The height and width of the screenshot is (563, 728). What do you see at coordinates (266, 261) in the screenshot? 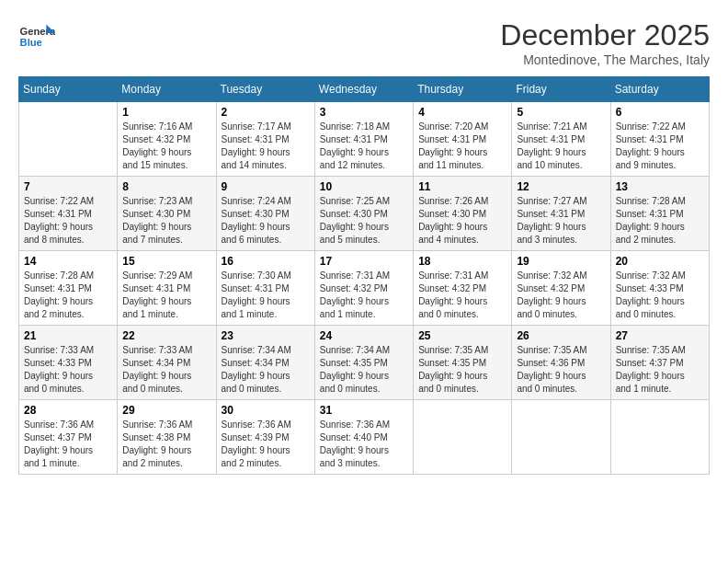
I see `day-number: 16` at bounding box center [266, 261].